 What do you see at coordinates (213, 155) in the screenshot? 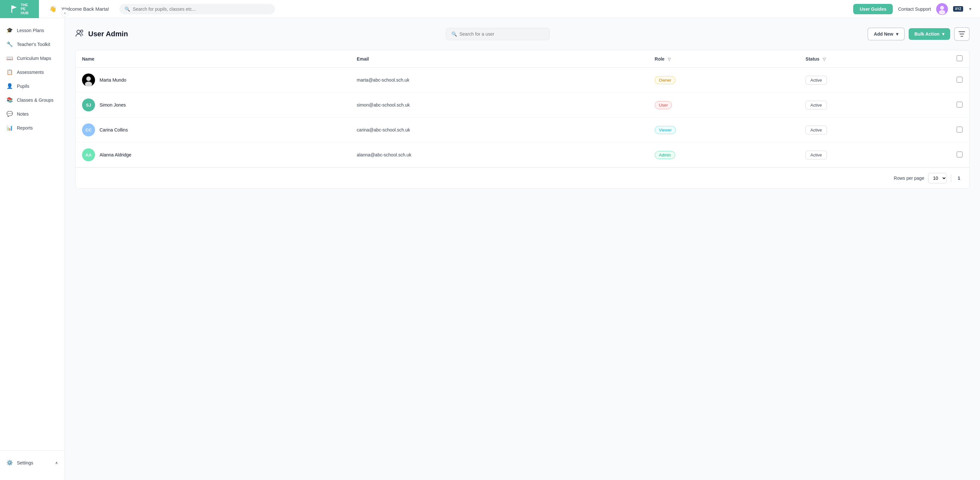
I see `cell-name-4: AA Alanna Aldridge` at bounding box center [213, 155].